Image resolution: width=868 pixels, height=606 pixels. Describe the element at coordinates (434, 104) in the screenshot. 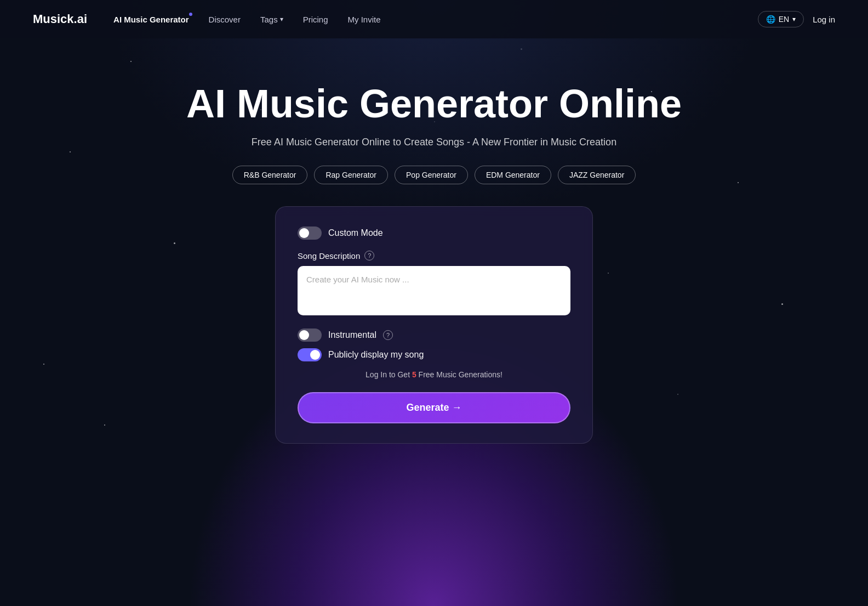

I see `hero-title: AI Music Generator Online` at that location.